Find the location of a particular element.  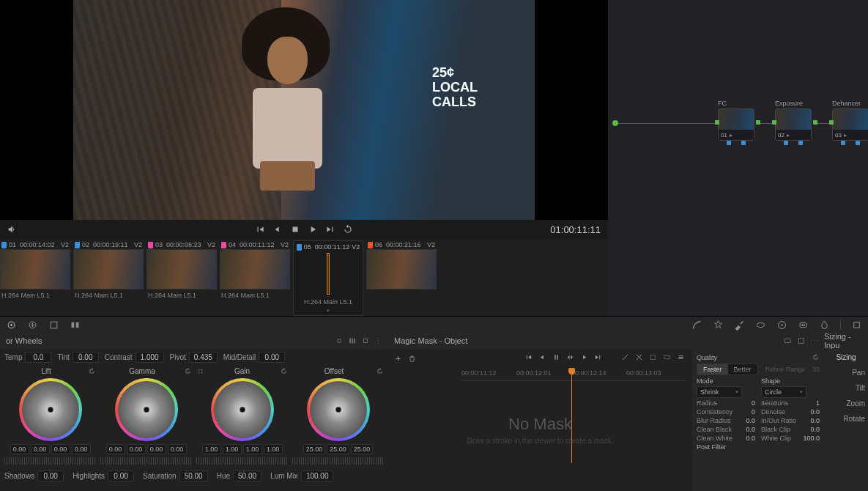

mask-settings-icon is located at coordinates (681, 358).